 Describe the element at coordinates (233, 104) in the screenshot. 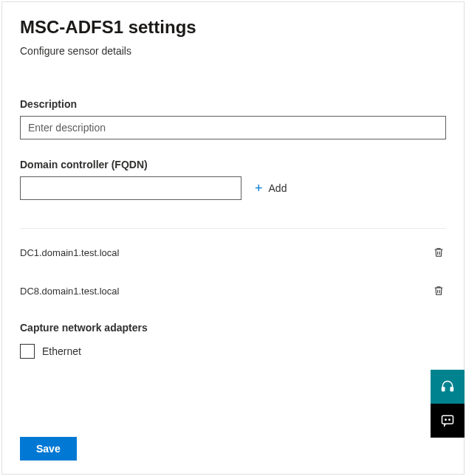

I see `description-label: Description` at that location.